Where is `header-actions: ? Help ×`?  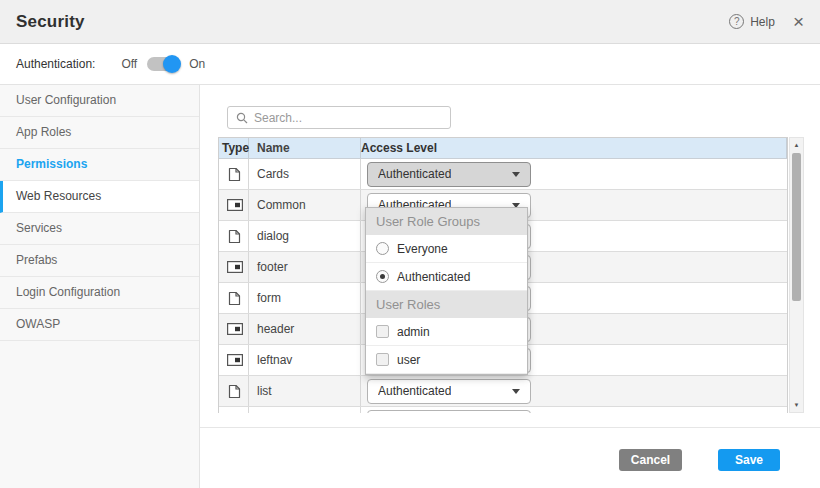
header-actions: ? Help × is located at coordinates (766, 22).